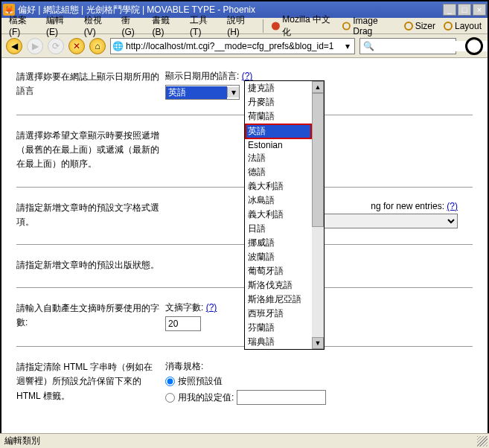 Image resolution: width=489 pixels, height=448 pixels. Describe the element at coordinates (200, 381) in the screenshot. I see `sanitize-default-label: 按照預設值` at that location.